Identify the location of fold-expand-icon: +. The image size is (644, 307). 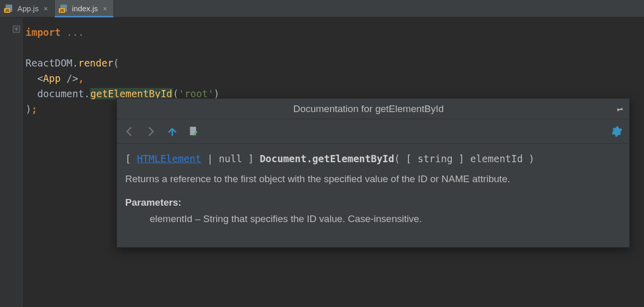
(16, 29).